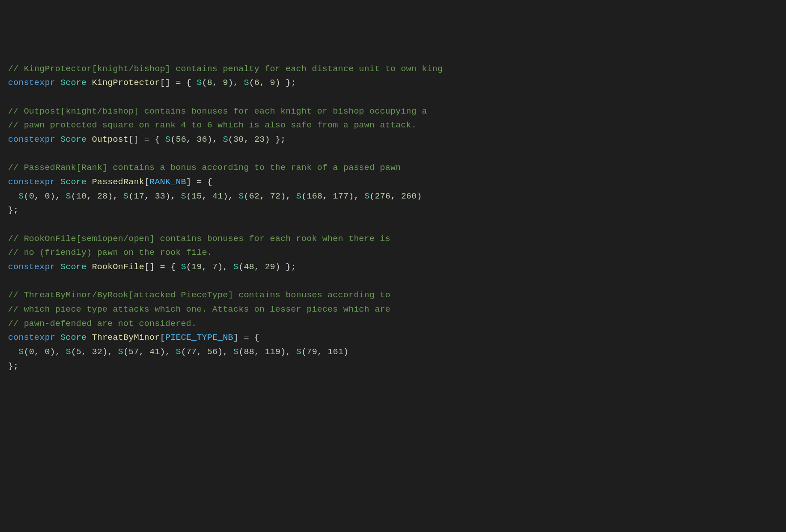  I want to click on number: 17, so click(139, 196).